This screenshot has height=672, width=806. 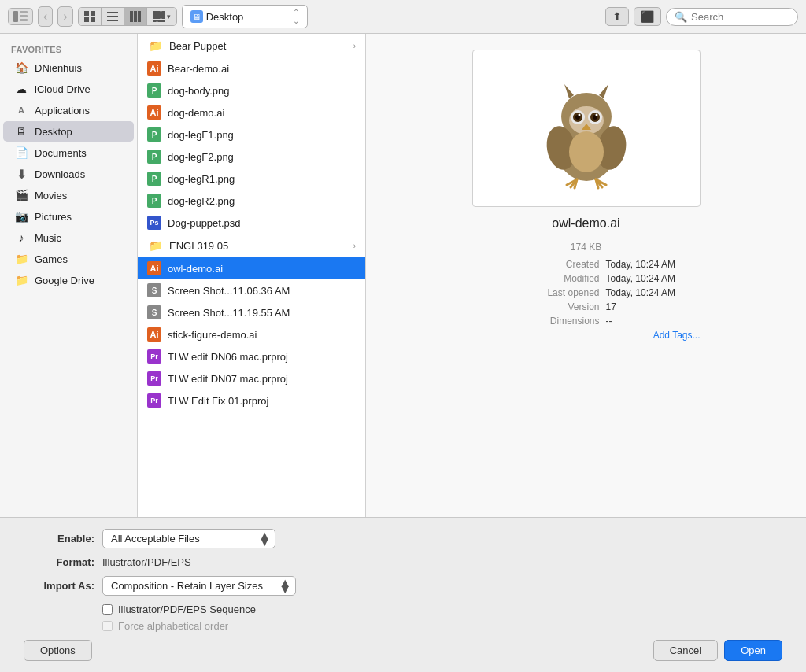 What do you see at coordinates (107, 609) in the screenshot?
I see `sequence-checkbox` at bounding box center [107, 609].